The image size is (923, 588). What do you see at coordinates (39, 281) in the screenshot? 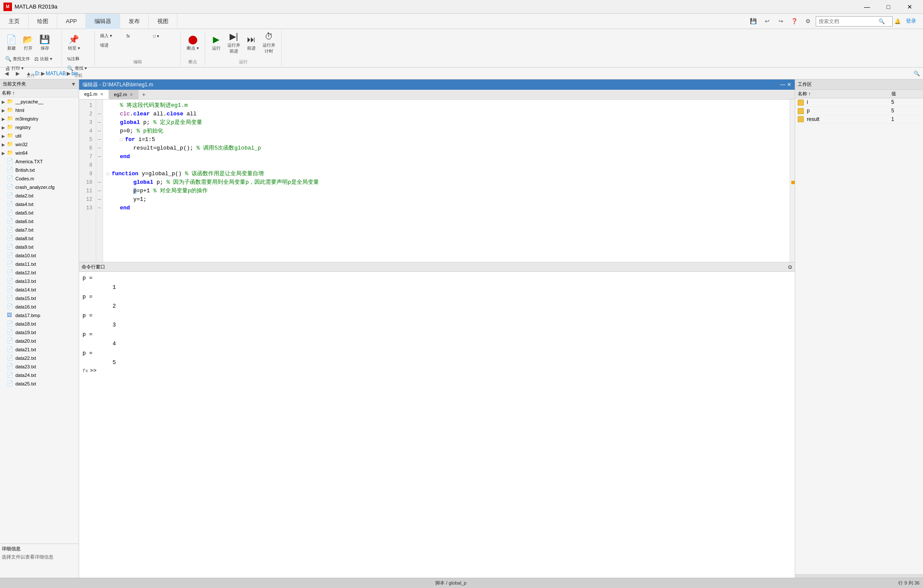
I see `file-data13: 📄 data13.txt` at bounding box center [39, 281].